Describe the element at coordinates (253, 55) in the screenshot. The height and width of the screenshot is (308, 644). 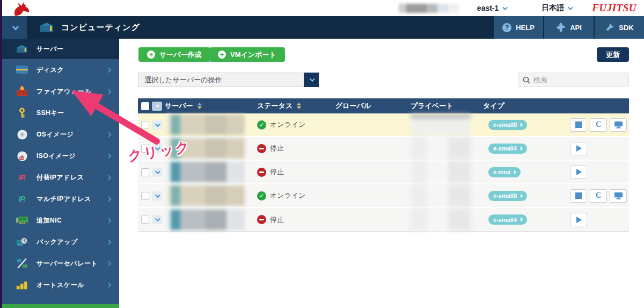
I see `vm-import-label: VMインポート` at that location.